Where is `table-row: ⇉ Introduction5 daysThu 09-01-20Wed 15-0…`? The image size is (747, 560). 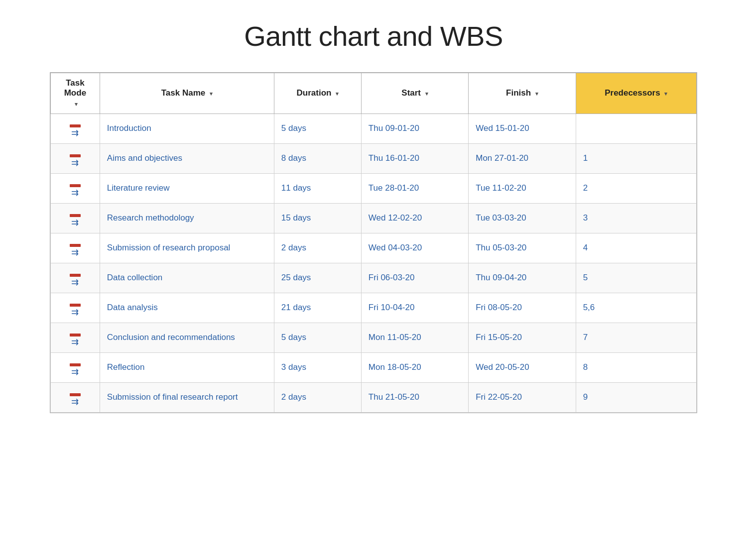
table-row: ⇉ Introduction5 daysThu 09-01-20Wed 15-0… is located at coordinates (374, 128).